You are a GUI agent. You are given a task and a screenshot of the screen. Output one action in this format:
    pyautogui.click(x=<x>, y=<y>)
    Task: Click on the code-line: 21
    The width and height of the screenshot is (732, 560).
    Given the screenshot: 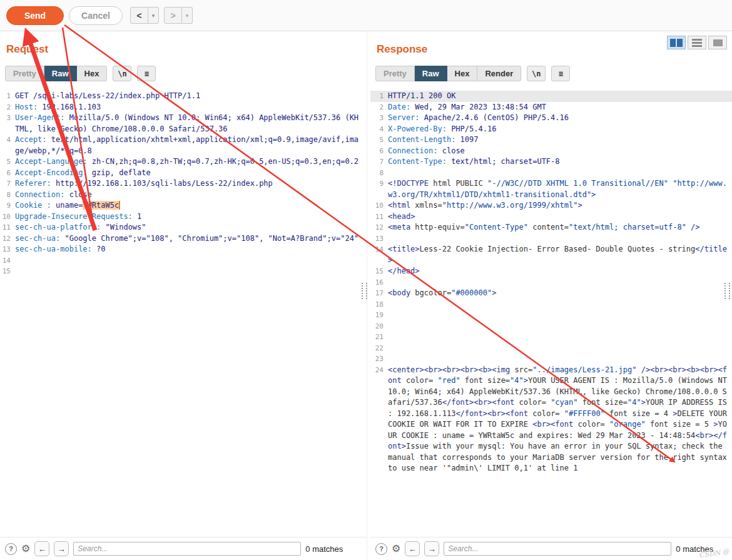 What is the action you would take?
    pyautogui.click(x=551, y=337)
    